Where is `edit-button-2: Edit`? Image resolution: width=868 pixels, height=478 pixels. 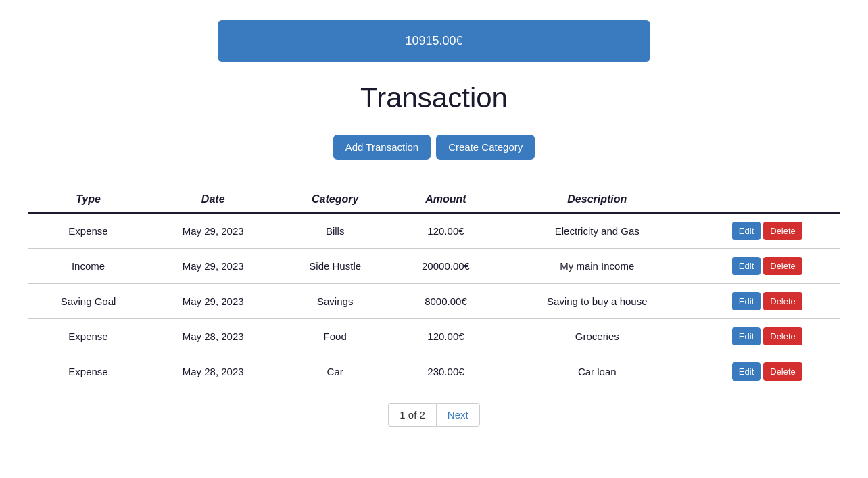
edit-button-2: Edit is located at coordinates (746, 302).